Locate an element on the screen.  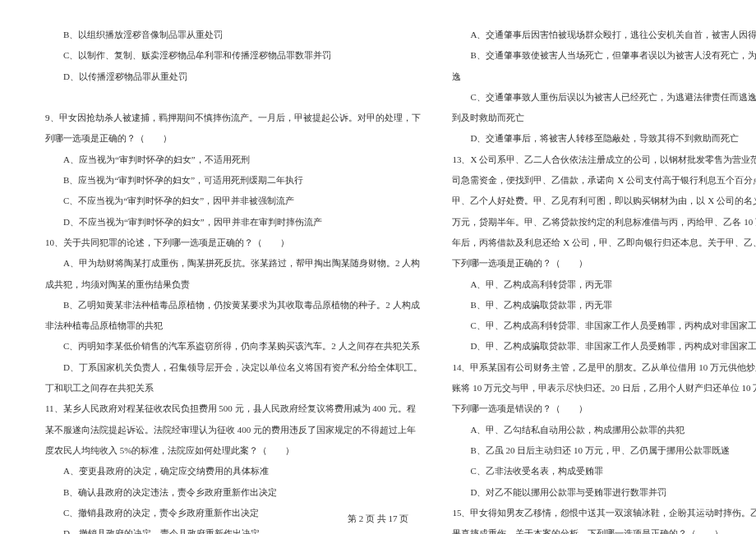
text-line: B、乙虽 20 日后主动归还 10 万元，甲、乙仍属于挪用公款罪既遂 is located at coordinates (604, 450).